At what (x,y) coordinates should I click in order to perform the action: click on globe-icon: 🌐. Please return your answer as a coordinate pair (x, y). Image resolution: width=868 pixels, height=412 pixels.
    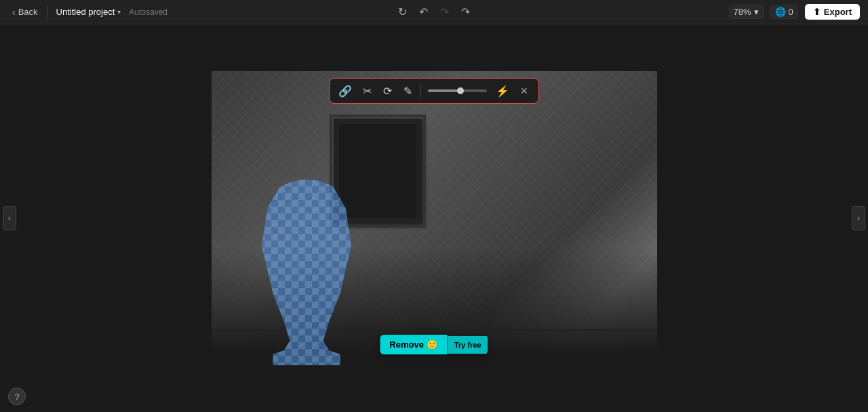
    Looking at the image, I should click on (781, 12).